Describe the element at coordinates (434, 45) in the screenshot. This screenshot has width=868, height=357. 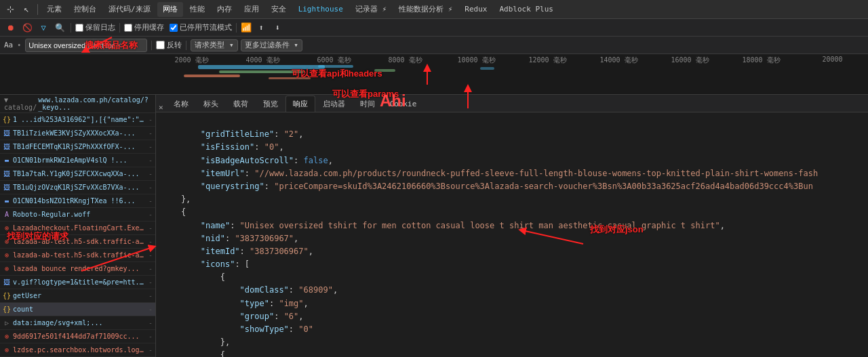
I see `filter-bar: Aa • ✕ 反转 请求类型 ▾ 更多过滤条件 ▾` at that location.